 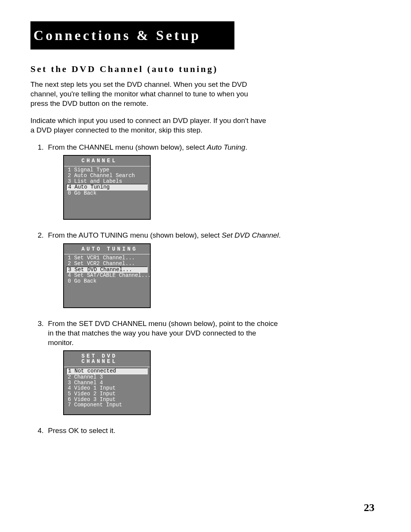 What do you see at coordinates (164, 367) in the screenshot?
I see `step-3: From the SET DVD CHANNEL menu (shown bel…` at bounding box center [164, 367].